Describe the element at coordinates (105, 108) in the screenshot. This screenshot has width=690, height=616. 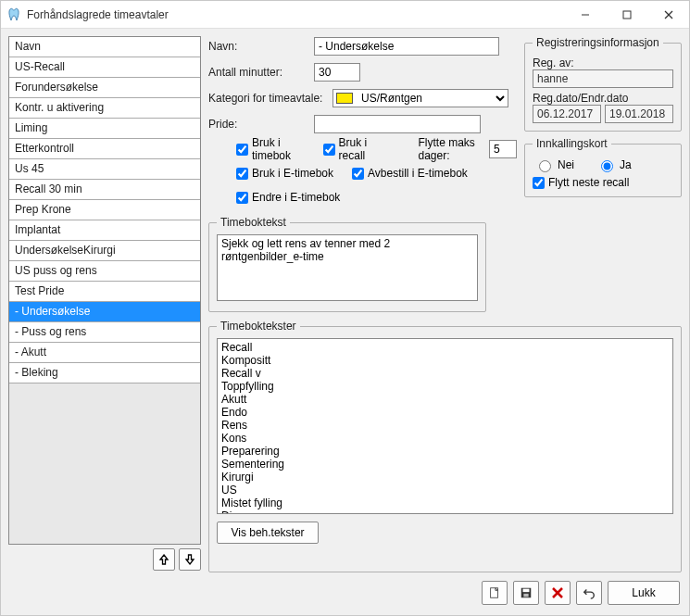
I see `list-item: Kontr. u aktivering` at that location.